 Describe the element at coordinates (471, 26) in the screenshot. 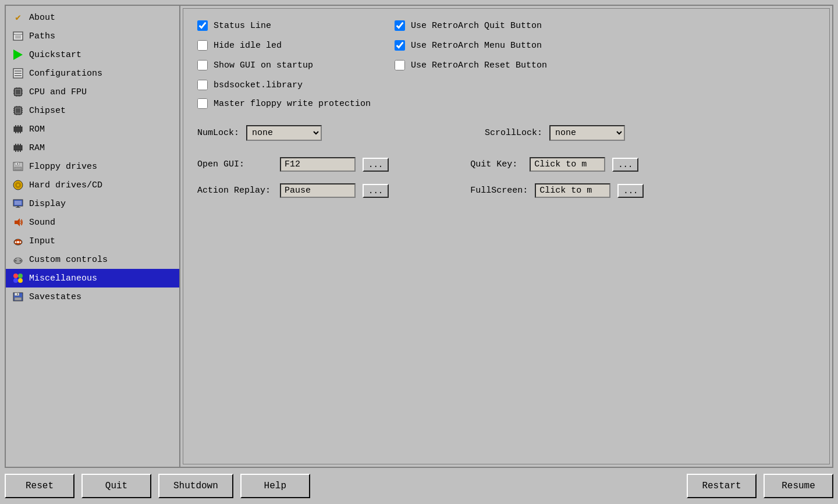

I see `checkbox-retroarch-quit: Use RetroArch Quit Button` at that location.